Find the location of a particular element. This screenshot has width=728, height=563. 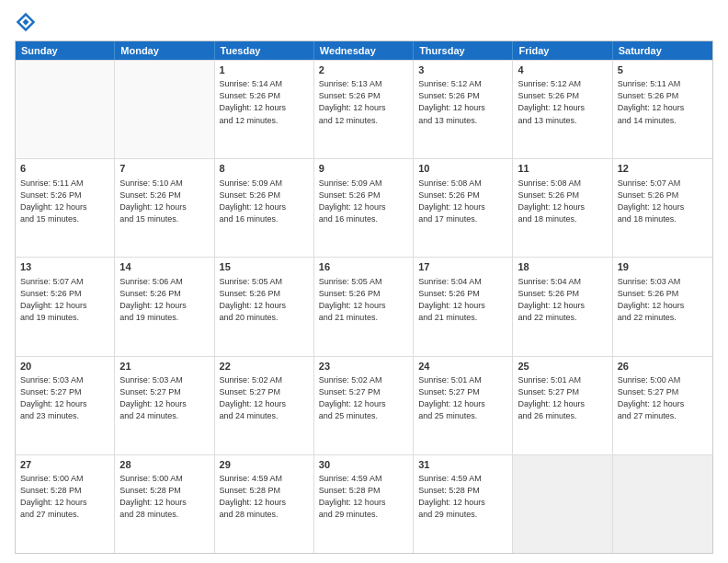

calendar-cell: 31Sunrise: 4:59 AMSunset: 5:28 PMDayligh… is located at coordinates (463, 504).